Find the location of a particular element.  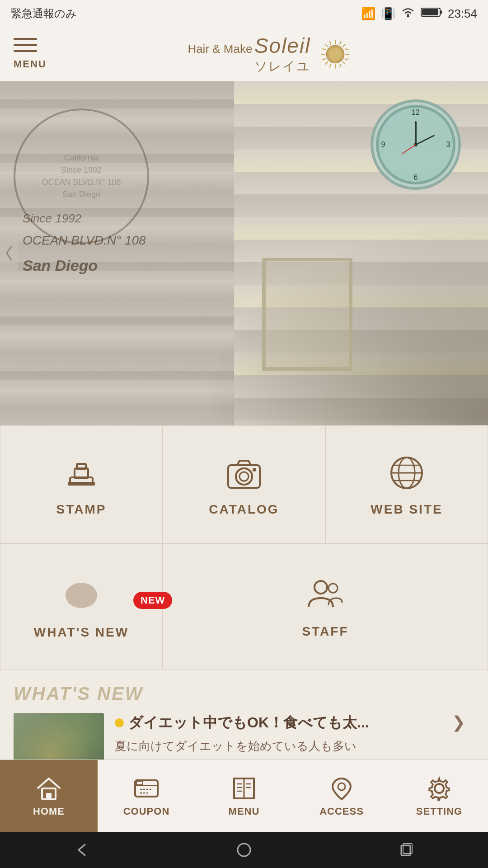

coupon-icon is located at coordinates (146, 788).